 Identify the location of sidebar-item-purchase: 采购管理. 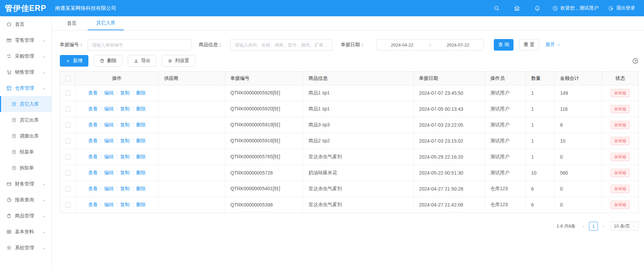
(26, 56).